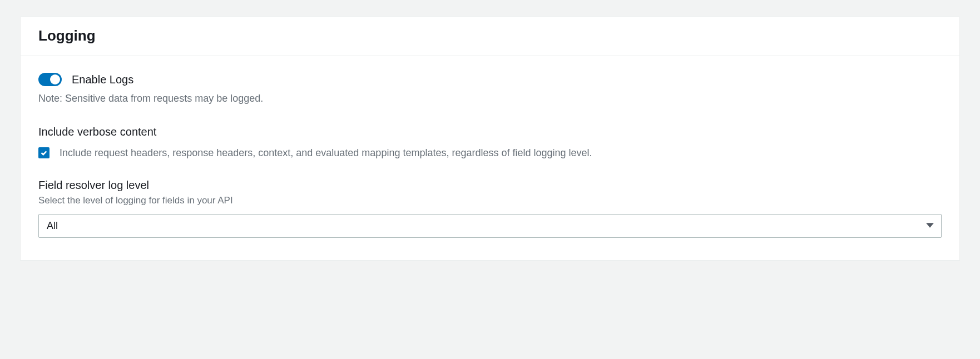  What do you see at coordinates (490, 186) in the screenshot?
I see `log-level-title: Field resolver log level` at bounding box center [490, 186].